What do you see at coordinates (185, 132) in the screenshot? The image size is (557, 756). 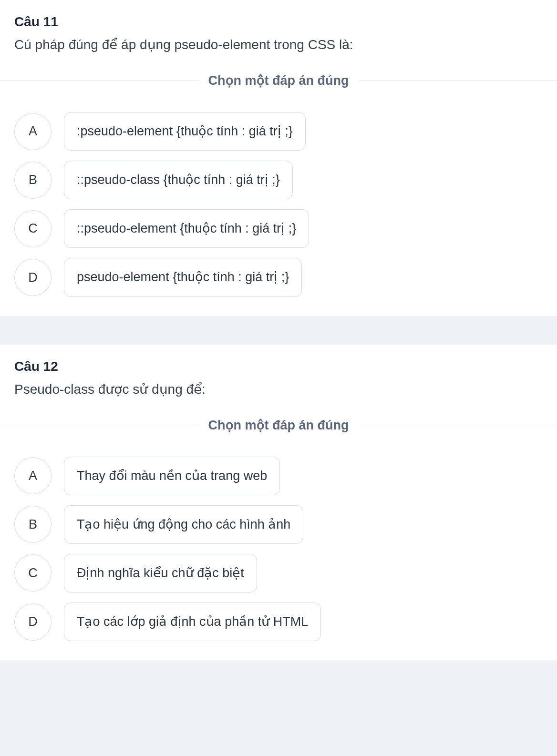 I see `option-text-a: :pseudo-element {thuộc tính : giá trị ;}` at bounding box center [185, 132].